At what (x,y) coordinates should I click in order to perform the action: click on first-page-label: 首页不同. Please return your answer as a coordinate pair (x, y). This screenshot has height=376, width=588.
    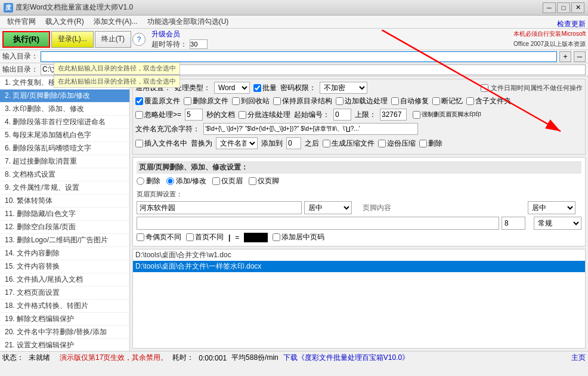
    Looking at the image, I should click on (205, 238).